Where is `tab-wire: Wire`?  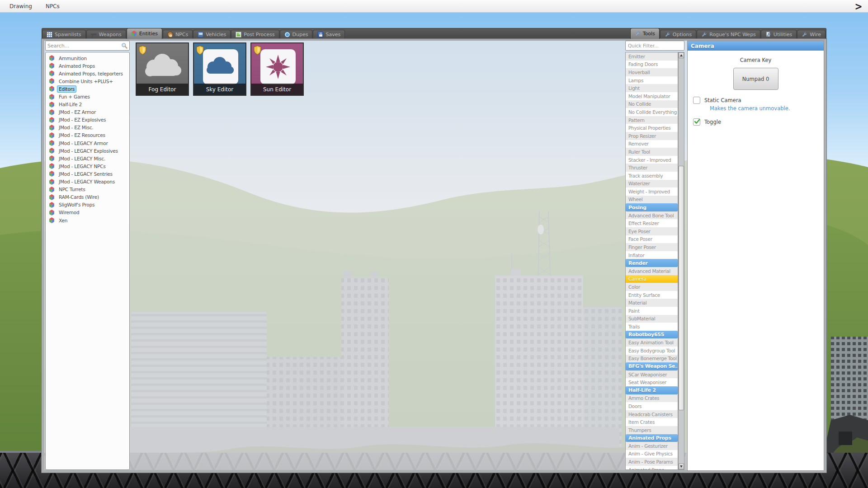 tab-wire: Wire is located at coordinates (811, 34).